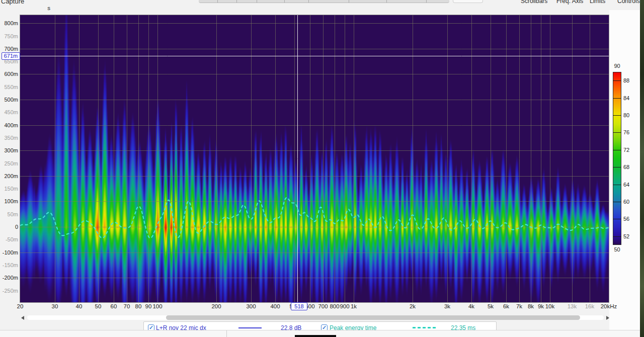 The image size is (644, 337). What do you see at coordinates (373, 318) in the screenshot?
I see `scrollbar-thumb` at bounding box center [373, 318].